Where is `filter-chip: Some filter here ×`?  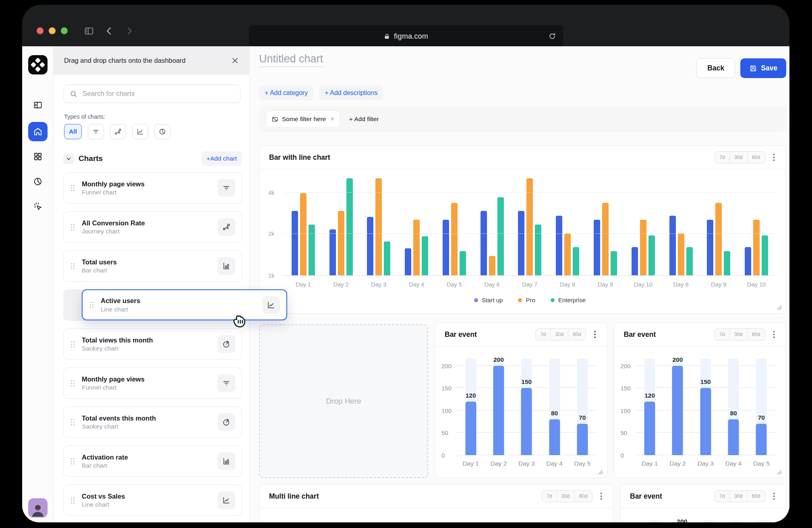 filter-chip: Some filter here × is located at coordinates (303, 119).